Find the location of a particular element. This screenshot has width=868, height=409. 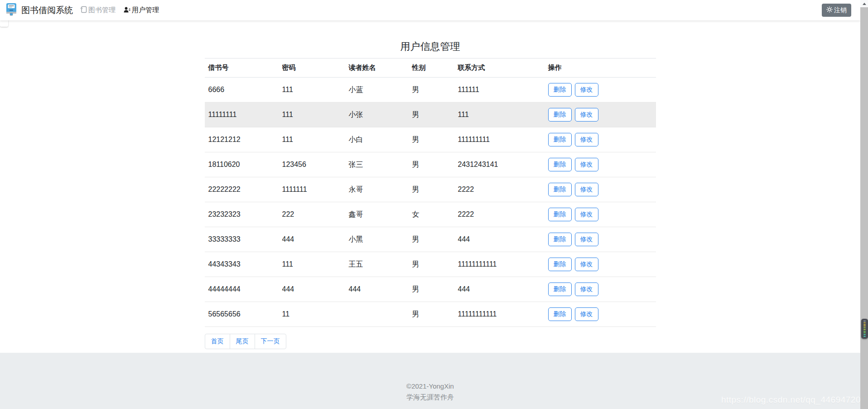

column-header-borrow-id: 借书号 is located at coordinates (242, 68).